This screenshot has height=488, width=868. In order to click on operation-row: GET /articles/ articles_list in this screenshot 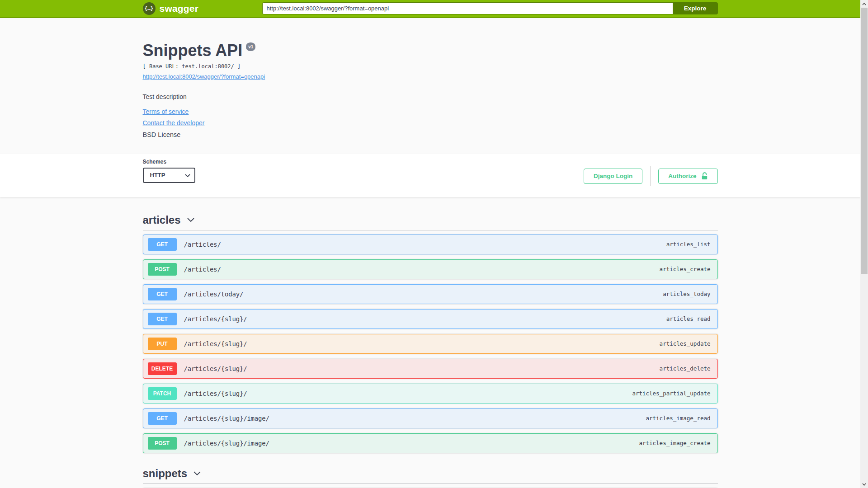, I will do `click(430, 244)`.